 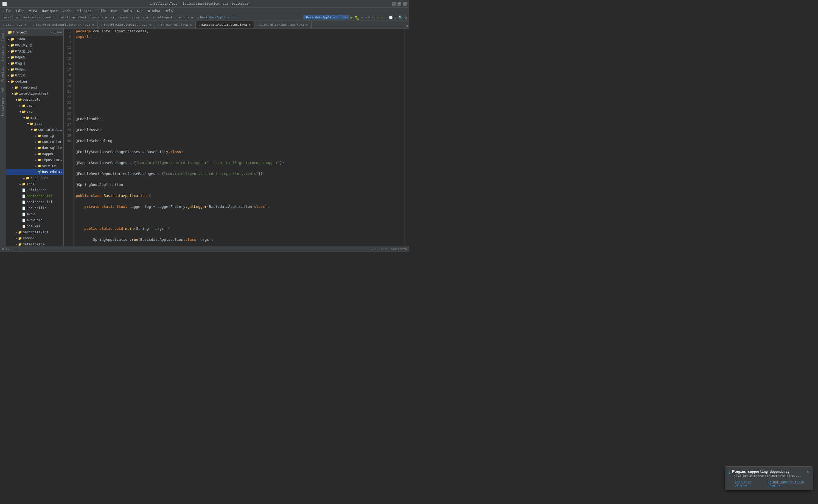 I want to click on tree-item-04: ▶ 📁 04原型, so click(x=35, y=57).